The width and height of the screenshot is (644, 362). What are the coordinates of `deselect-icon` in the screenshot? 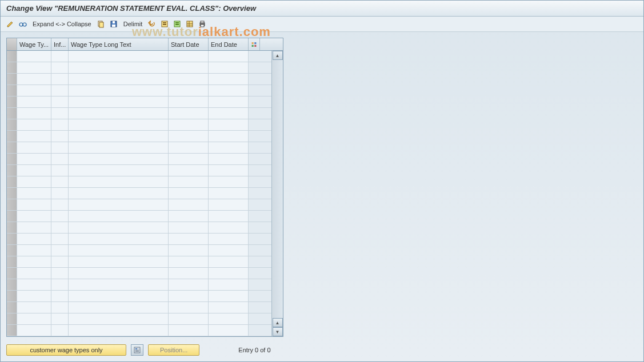 It's located at (177, 24).